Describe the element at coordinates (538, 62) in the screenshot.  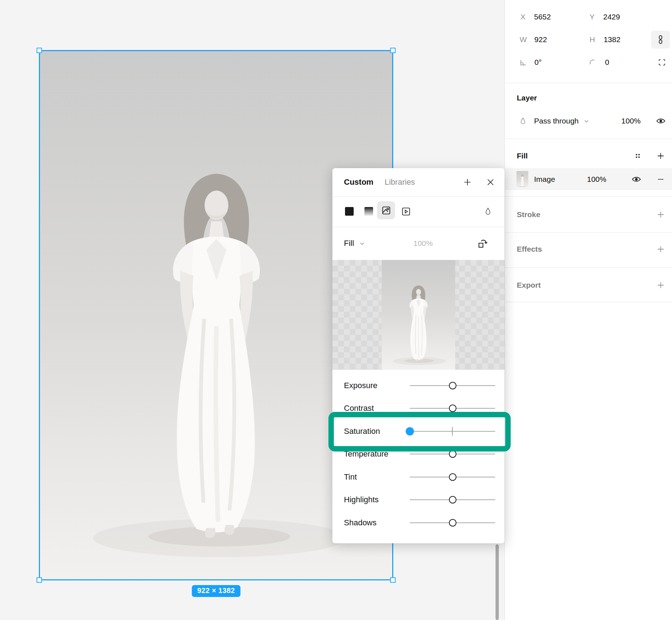
I see `rotation-value: 0°` at that location.